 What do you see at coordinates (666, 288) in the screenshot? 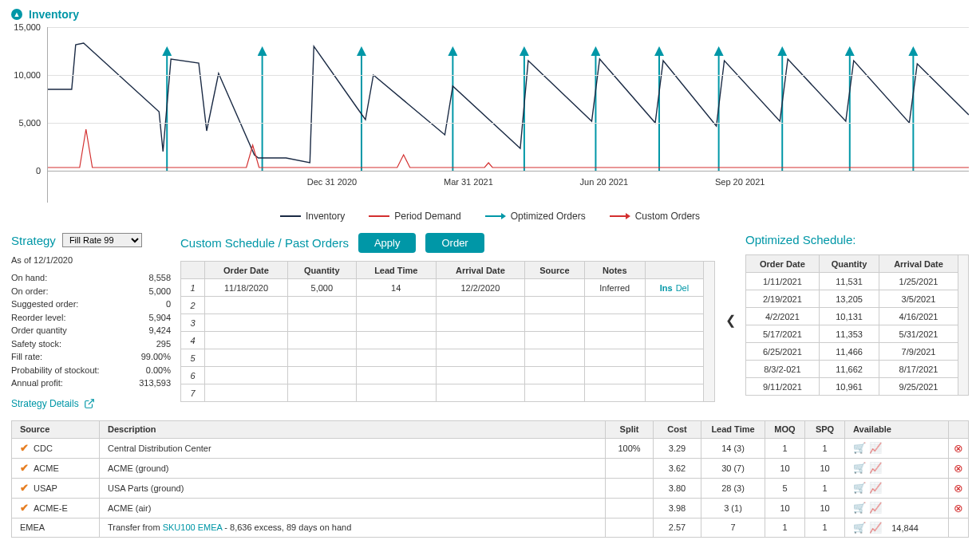
I see `insert-button: Ins` at bounding box center [666, 288].